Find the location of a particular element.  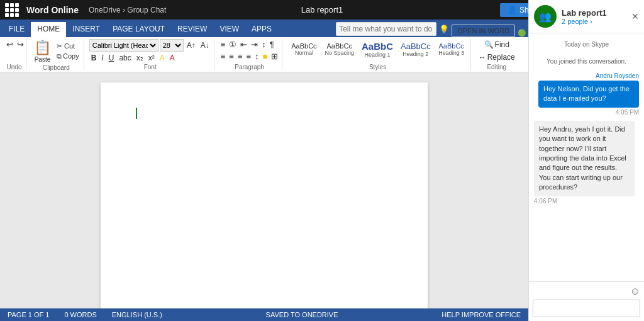

style-heading3: AaBbCc Heading 3 is located at coordinates (452, 49).